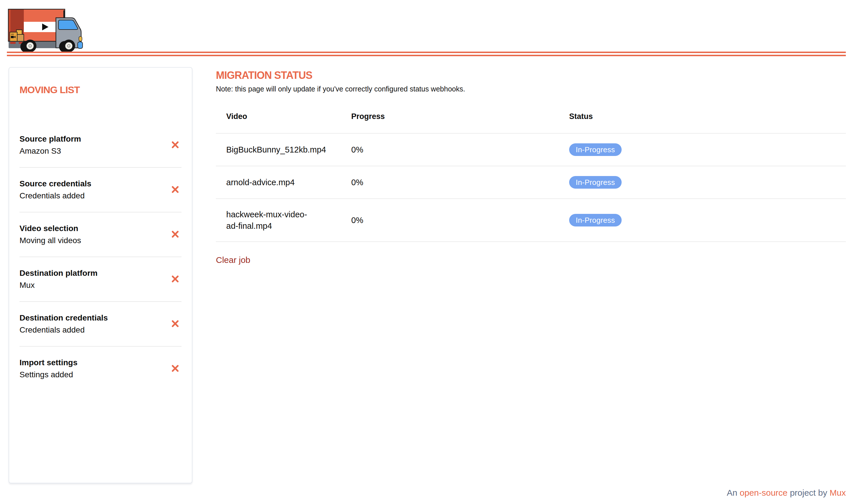 This screenshot has height=504, width=851. I want to click on video-cell: BigBuckBunny_512kb.mp4, so click(278, 150).